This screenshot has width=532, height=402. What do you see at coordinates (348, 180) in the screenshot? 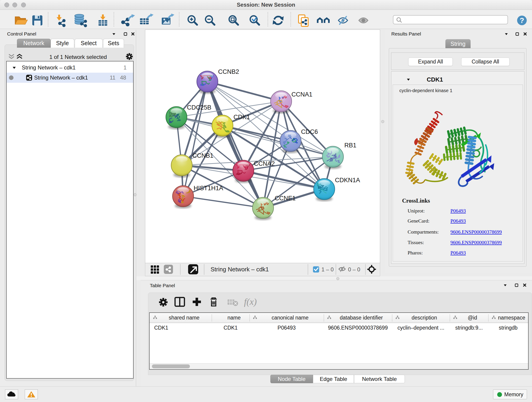
I see `svg-text: CDKN1A` at bounding box center [348, 180].